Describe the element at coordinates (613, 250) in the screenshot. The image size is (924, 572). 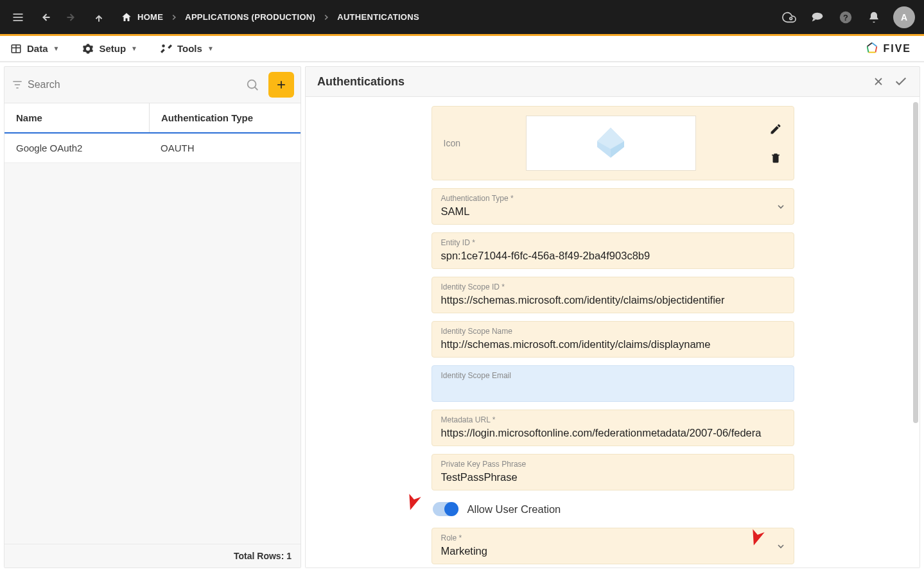
I see `entity-id-field: Entity ID *` at that location.